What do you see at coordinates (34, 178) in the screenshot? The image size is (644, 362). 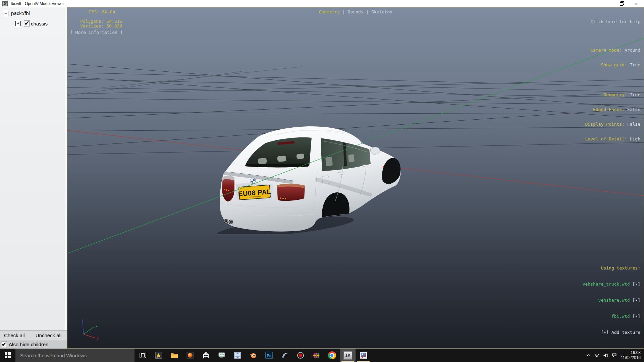 I see `model-tree-panel: − pack:/fbi + ✔ chassis Check all Unchec…` at bounding box center [34, 178].